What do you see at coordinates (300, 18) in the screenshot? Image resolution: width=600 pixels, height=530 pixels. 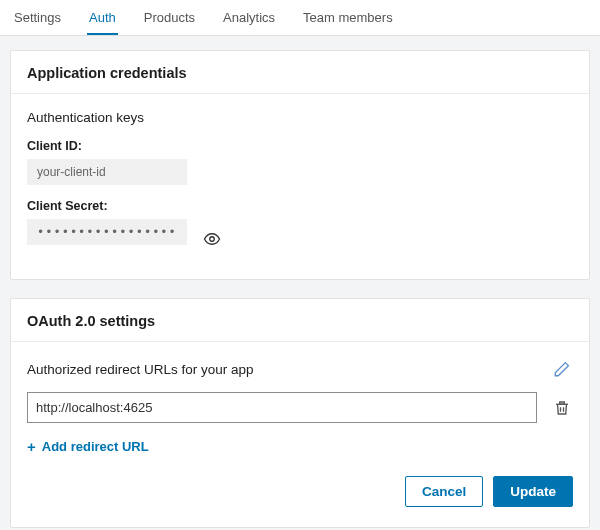 I see `top-tabs: Settings Auth Products Analytics Team me…` at bounding box center [300, 18].